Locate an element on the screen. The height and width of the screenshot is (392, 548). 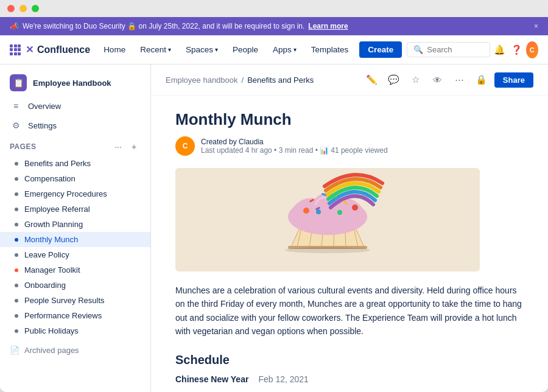
nav-spaces: Spaces ▾ is located at coordinates (202, 50).